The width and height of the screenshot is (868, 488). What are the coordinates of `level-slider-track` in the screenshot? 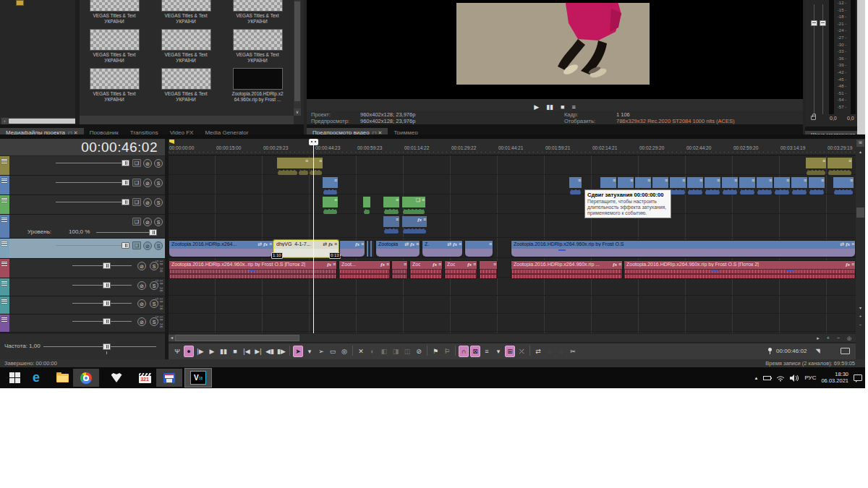 It's located at (126, 233).